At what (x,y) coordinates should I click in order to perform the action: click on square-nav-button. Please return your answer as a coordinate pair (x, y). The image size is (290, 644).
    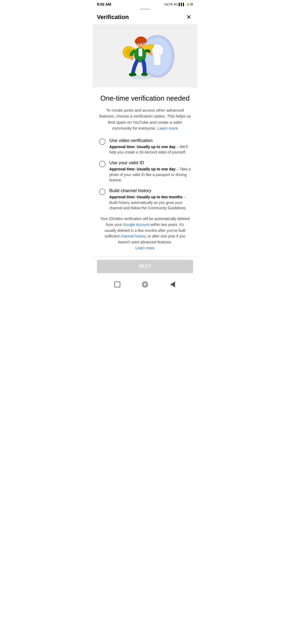
    Looking at the image, I should click on (117, 284).